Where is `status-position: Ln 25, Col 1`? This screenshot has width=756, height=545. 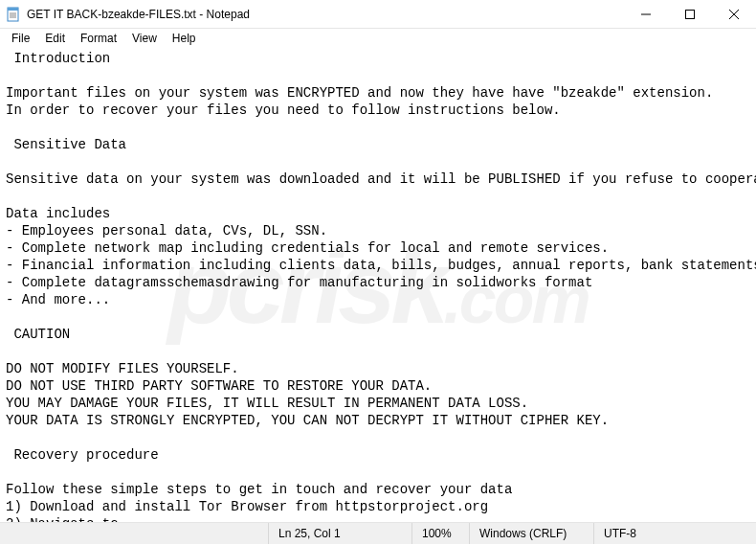 status-position: Ln 25, Col 1 is located at coordinates (340, 534).